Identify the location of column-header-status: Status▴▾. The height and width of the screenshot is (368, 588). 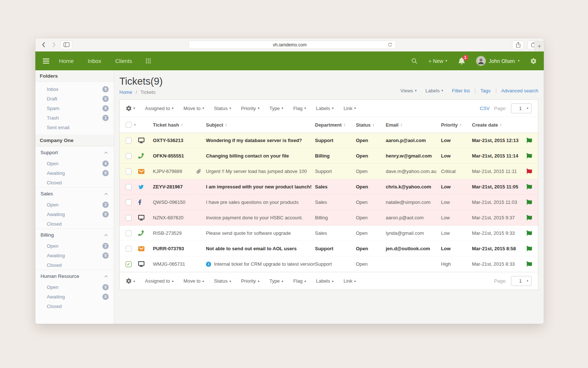
(371, 125).